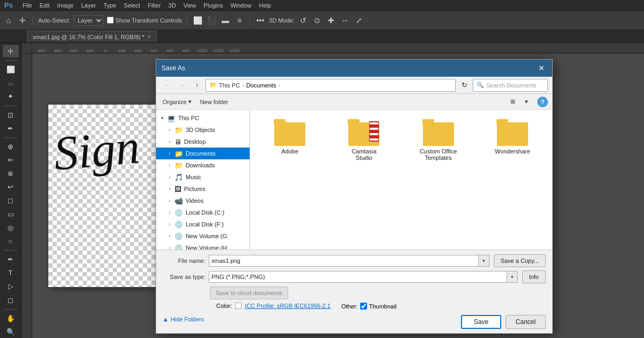 This screenshot has width=644, height=338. I want to click on cancel-button: Cancel, so click(526, 322).